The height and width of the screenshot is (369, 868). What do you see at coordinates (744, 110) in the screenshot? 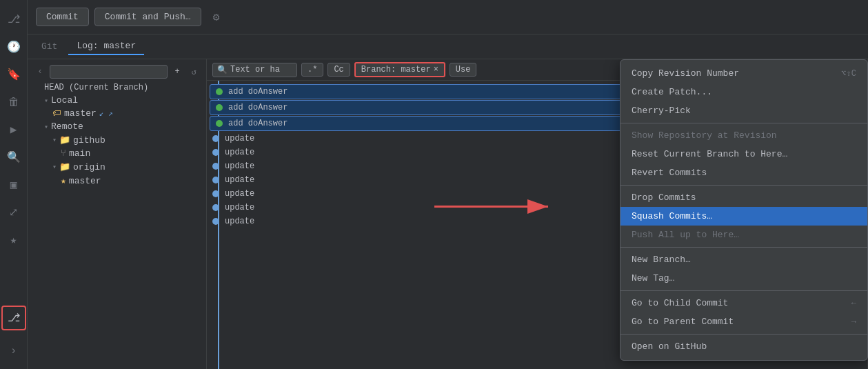
I see `menu-cherry-pick: Cherry-Pick` at bounding box center [744, 110].